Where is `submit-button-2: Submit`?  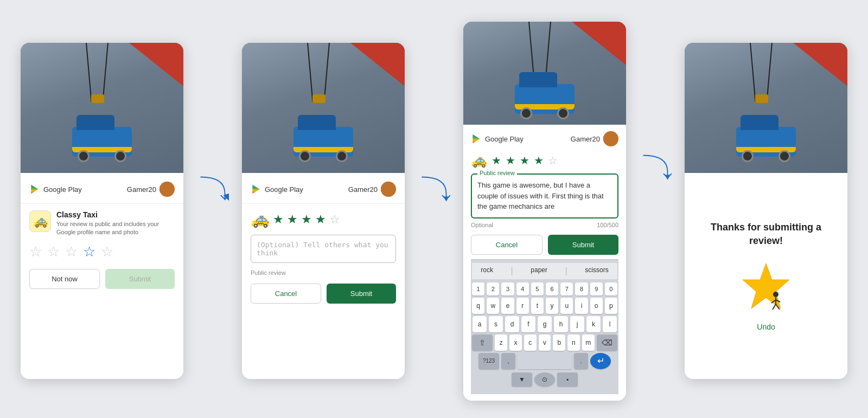 submit-button-2: Submit is located at coordinates (361, 294).